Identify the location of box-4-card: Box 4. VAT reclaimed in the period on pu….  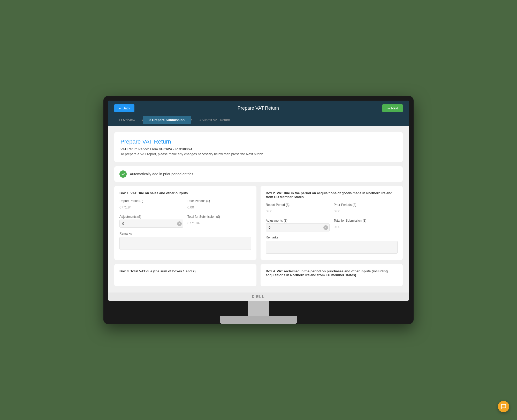
(332, 275).